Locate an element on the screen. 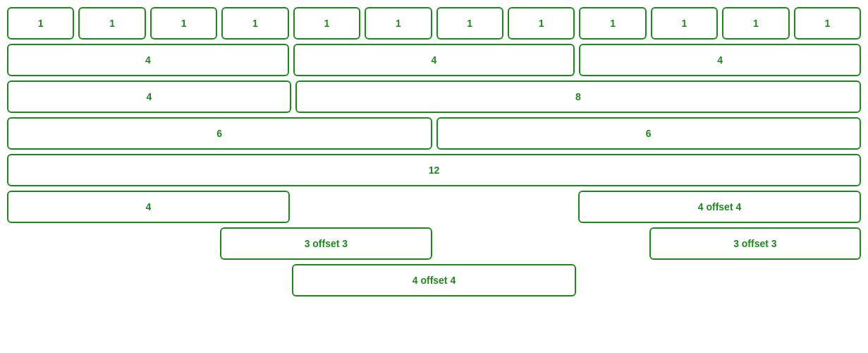 Image resolution: width=868 pixels, height=353 pixels. grid-cell: 12 is located at coordinates (434, 170).